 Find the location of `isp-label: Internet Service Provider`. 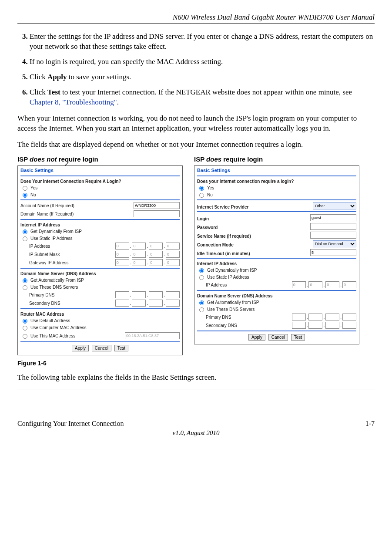

isp-label: Internet Service Provider is located at coordinates (255, 207).